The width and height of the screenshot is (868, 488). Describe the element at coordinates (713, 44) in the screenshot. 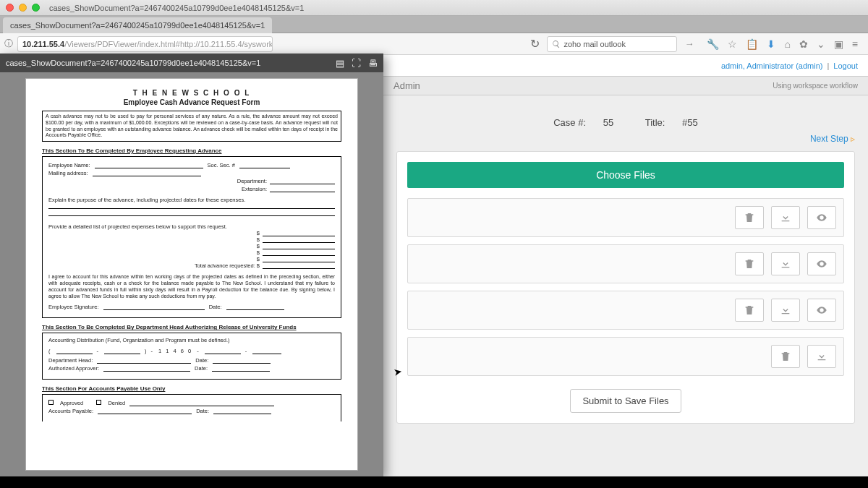

I see `wrench-icon: 🔧` at that location.